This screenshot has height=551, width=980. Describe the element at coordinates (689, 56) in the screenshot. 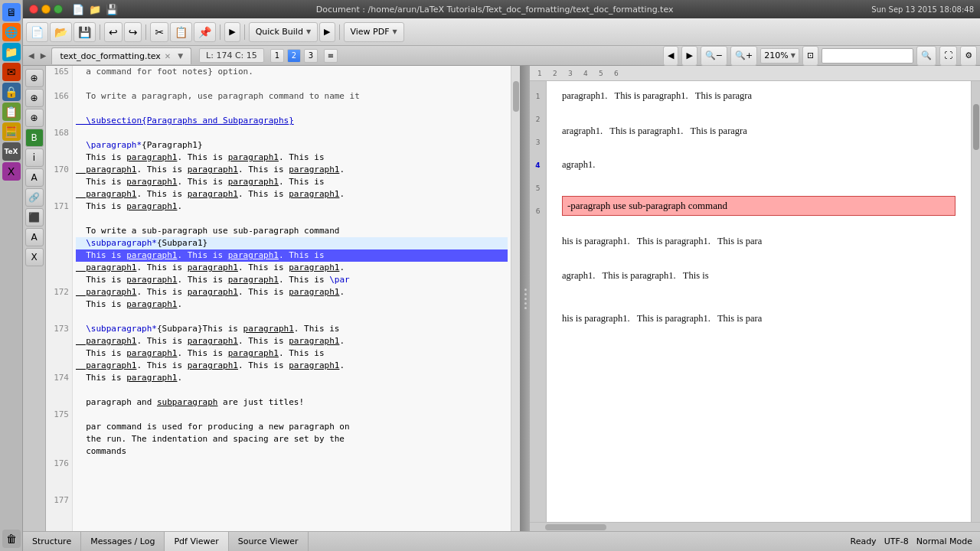

I see `pdf-nav-forward: ▶` at that location.